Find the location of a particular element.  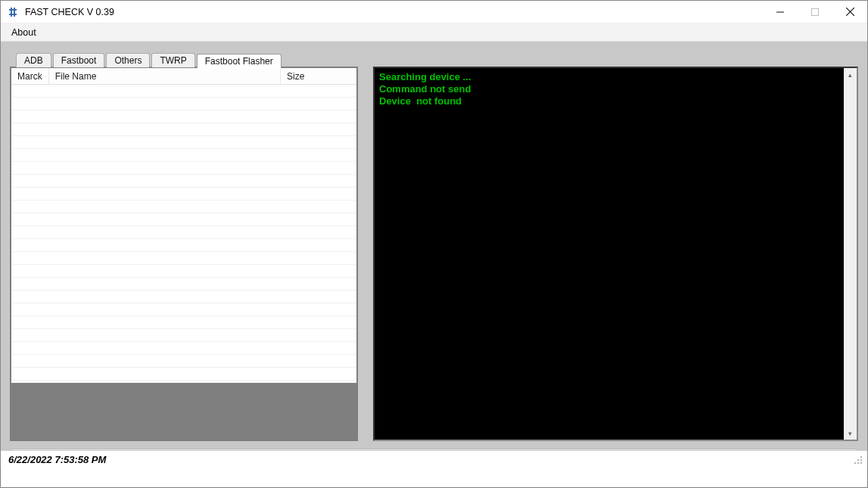

minimize-button is located at coordinates (780, 12).